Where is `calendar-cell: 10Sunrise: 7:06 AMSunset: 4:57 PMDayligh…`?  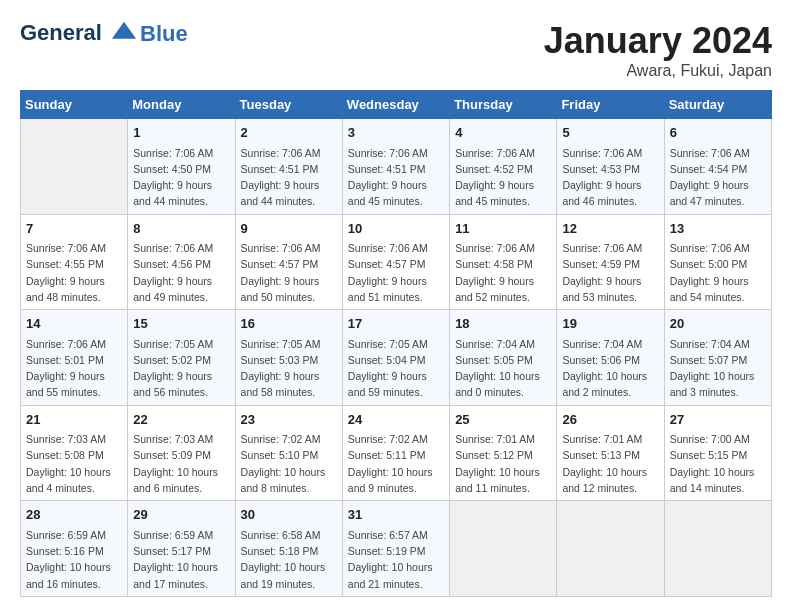 calendar-cell: 10Sunrise: 7:06 AMSunset: 4:57 PMDayligh… is located at coordinates (396, 262).